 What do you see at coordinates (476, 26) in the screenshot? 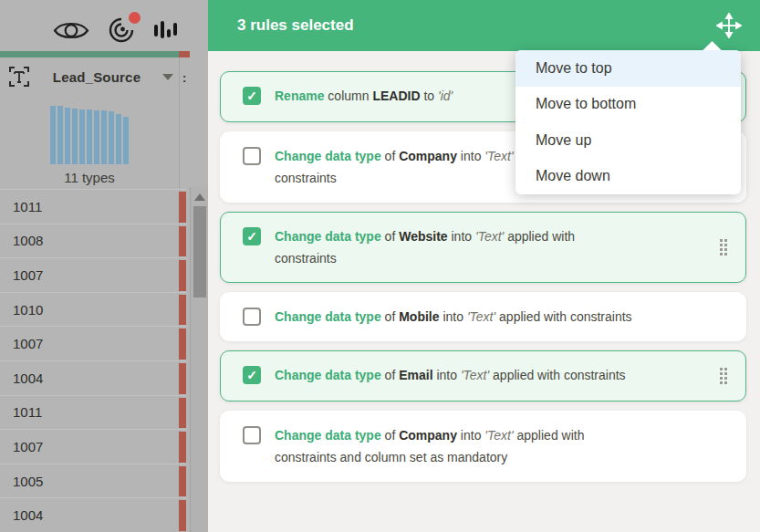
I see `rules-selected-title: 3 rules selected` at bounding box center [476, 26].